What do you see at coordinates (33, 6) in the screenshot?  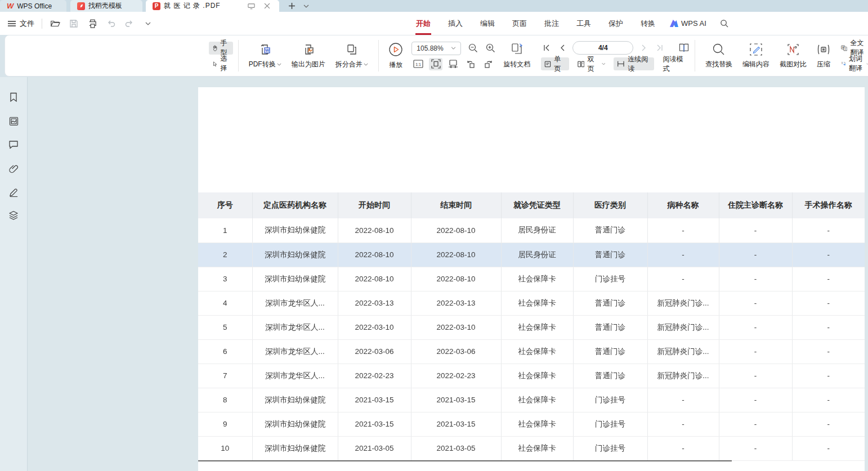 I see `tab-wps-office: W WPS Office` at bounding box center [33, 6].